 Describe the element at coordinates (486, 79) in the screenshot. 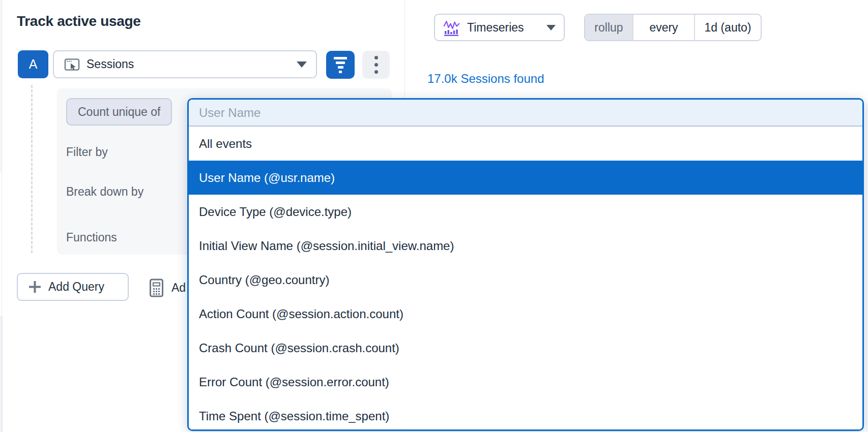

I see `results-count-link: 17.0k Sessions found` at that location.